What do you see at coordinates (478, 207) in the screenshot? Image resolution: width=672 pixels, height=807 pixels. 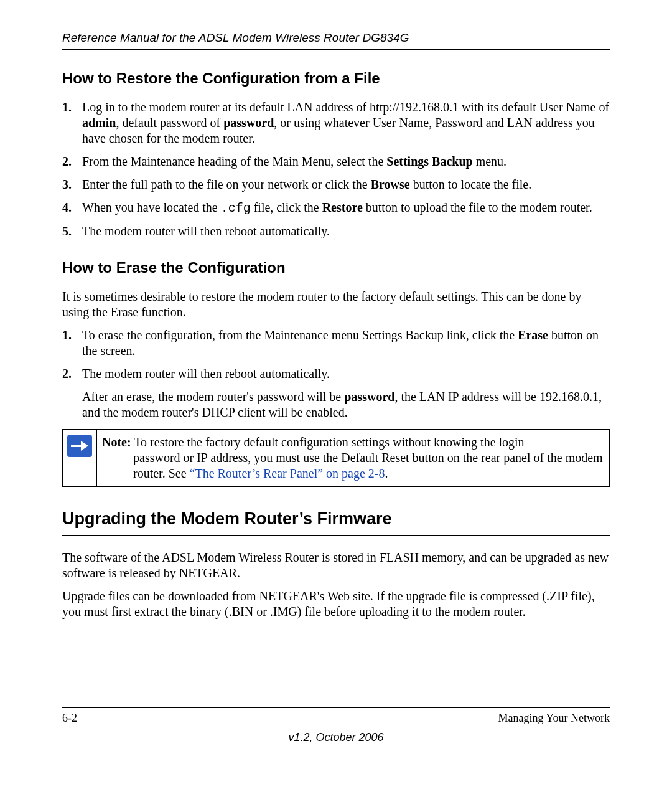 I see `step-text: button to upload the file to the modem r…` at bounding box center [478, 207].